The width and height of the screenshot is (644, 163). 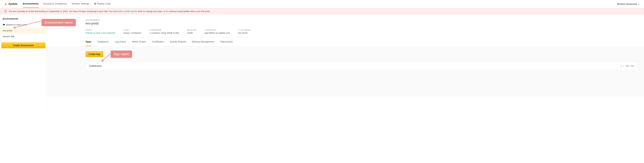 What do you see at coordinates (322, 11) in the screenshot?
I see `trial-banner: You are currently on a free trial ending…` at bounding box center [322, 11].